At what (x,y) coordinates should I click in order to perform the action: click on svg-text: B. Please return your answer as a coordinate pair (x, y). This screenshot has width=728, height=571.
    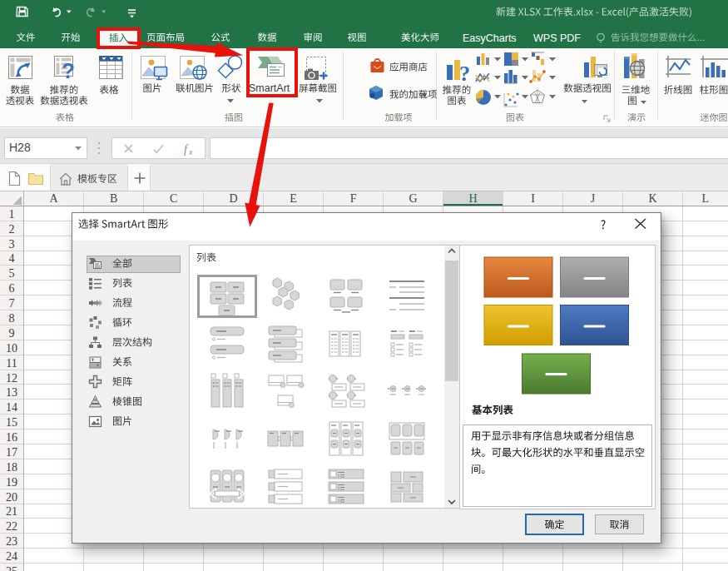
    Looking at the image, I should click on (113, 198).